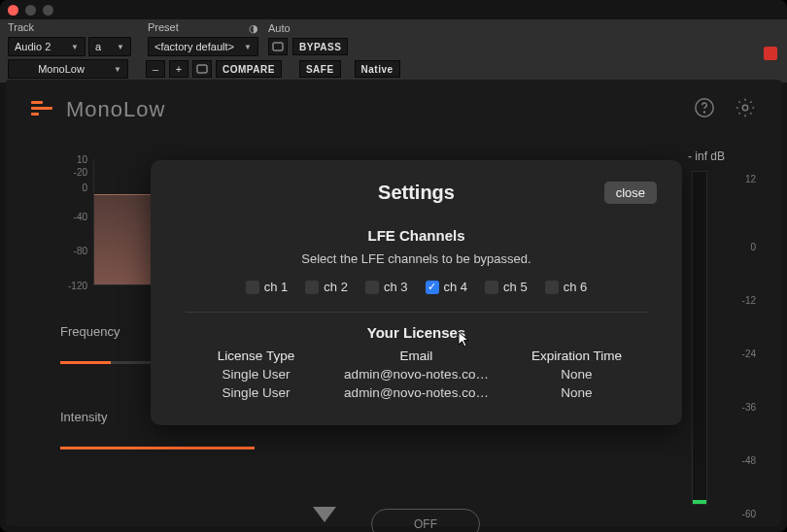  Describe the element at coordinates (157, 449) in the screenshot. I see `intensity-slider` at that location.